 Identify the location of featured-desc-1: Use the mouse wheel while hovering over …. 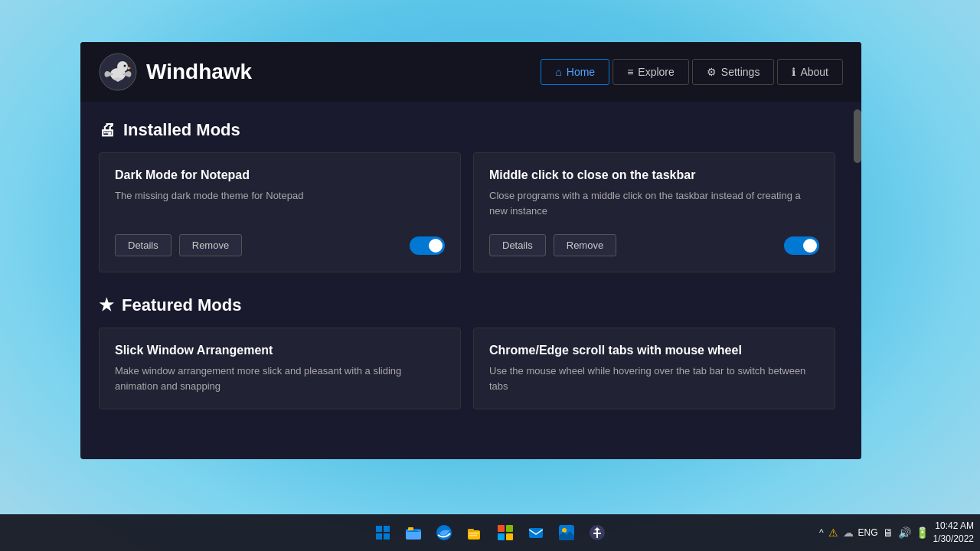
(654, 378).